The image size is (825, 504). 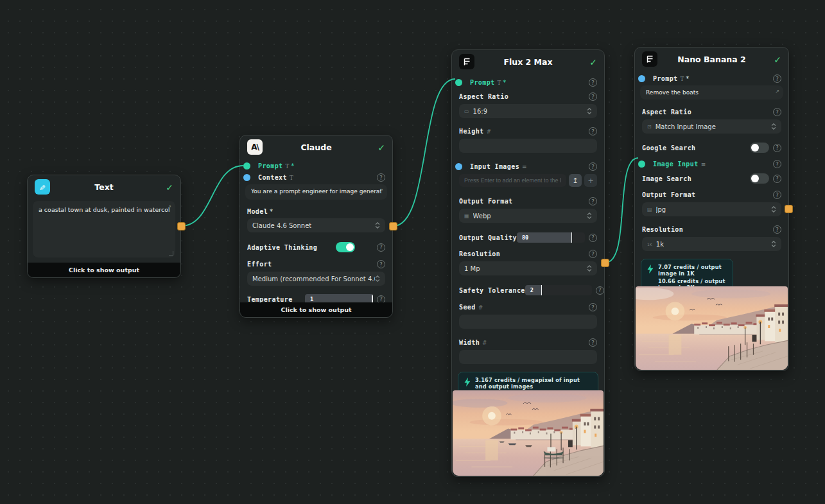 I want to click on flux-prompt-port-row: Prompt, so click(x=528, y=82).